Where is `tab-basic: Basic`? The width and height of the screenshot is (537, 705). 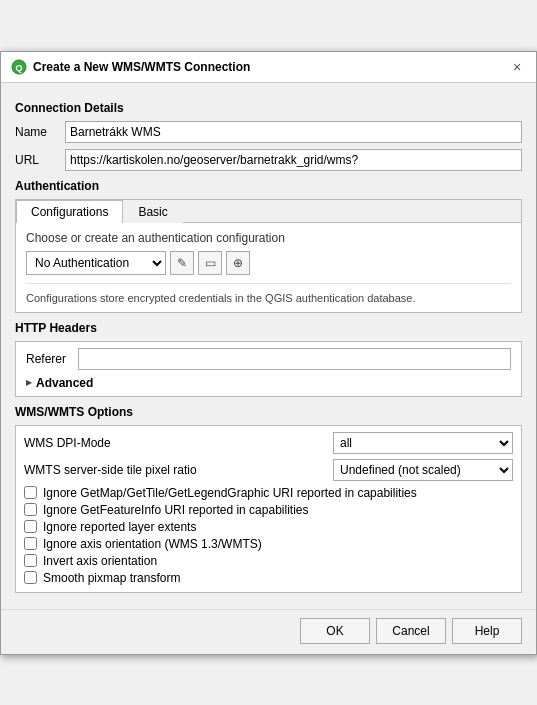
tab-basic: Basic is located at coordinates (152, 212).